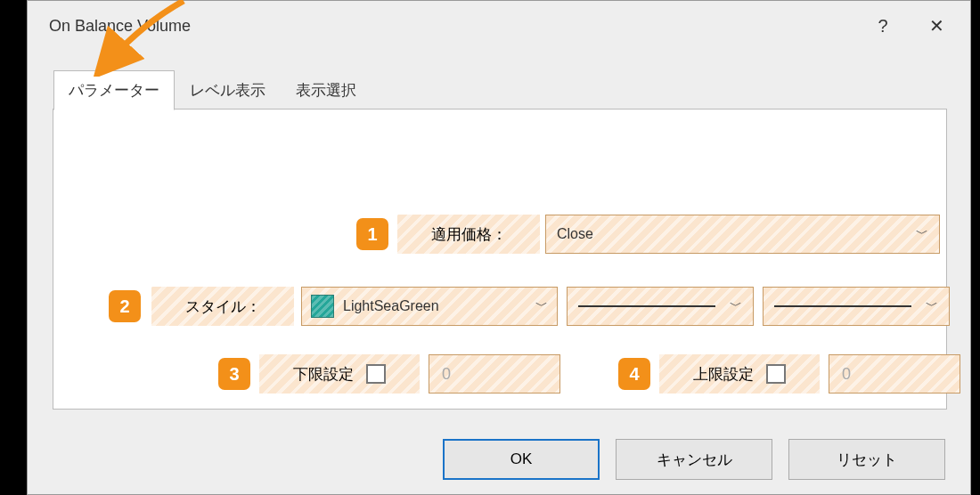 The height and width of the screenshot is (495, 980). What do you see at coordinates (521, 459) in the screenshot?
I see `ok-button: OK` at bounding box center [521, 459].